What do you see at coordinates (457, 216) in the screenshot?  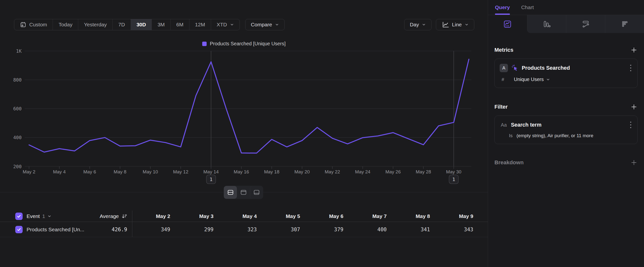 I see `date-column-header: May 9` at bounding box center [457, 216].